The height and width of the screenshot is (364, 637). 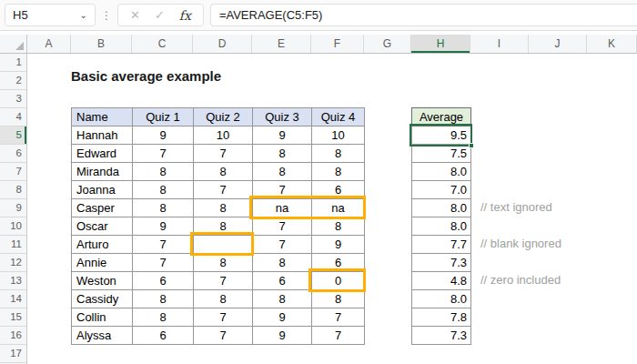 I want to click on column-header-E: E, so click(x=282, y=44).